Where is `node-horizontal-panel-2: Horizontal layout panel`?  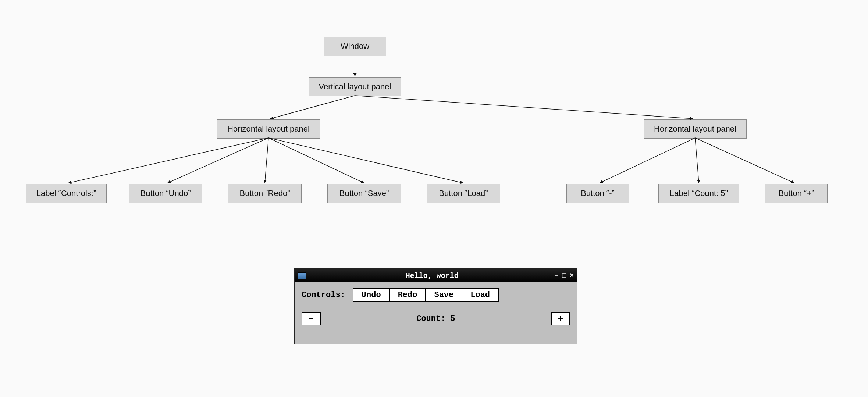
node-horizontal-panel-2: Horizontal layout panel is located at coordinates (695, 129).